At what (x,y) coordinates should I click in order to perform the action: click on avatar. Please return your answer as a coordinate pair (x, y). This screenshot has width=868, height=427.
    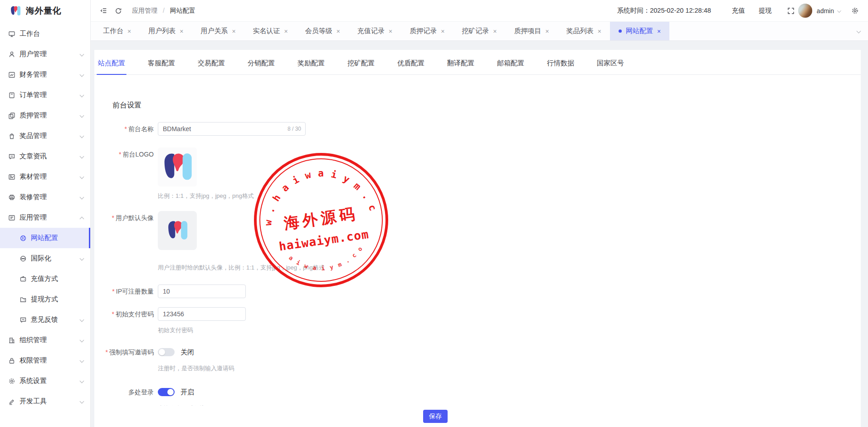
    Looking at the image, I should click on (805, 11).